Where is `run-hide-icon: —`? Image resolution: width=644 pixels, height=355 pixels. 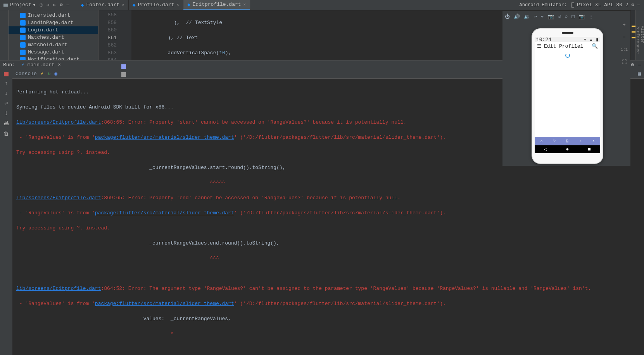 run-hide-icon: — is located at coordinates (639, 65).